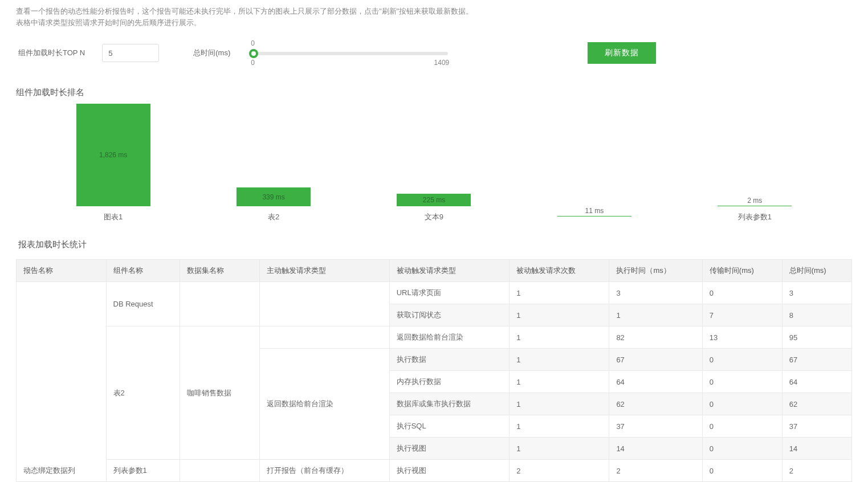 The height and width of the screenshot is (482, 868). What do you see at coordinates (817, 449) in the screenshot?
I see `cell-total: 14` at bounding box center [817, 449].